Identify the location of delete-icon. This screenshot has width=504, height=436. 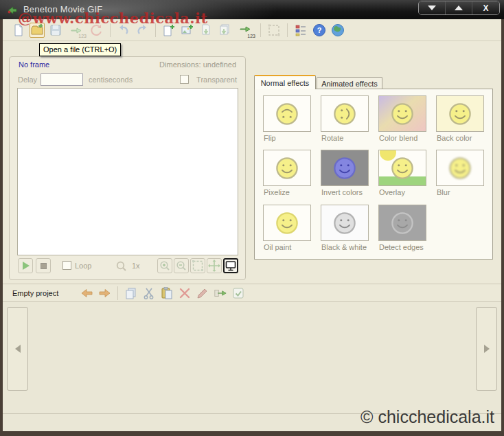
(185, 293).